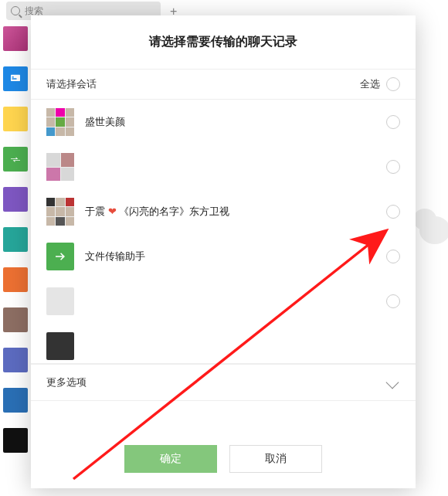  Describe the element at coordinates (171, 459) in the screenshot. I see `ok-button: 确定` at that location.